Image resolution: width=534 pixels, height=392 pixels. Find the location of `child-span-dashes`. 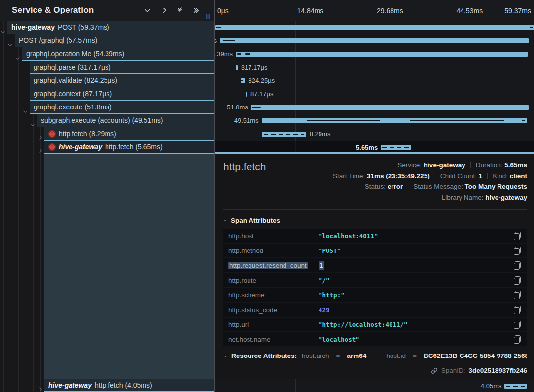

child-span-dashes is located at coordinates (516, 387).